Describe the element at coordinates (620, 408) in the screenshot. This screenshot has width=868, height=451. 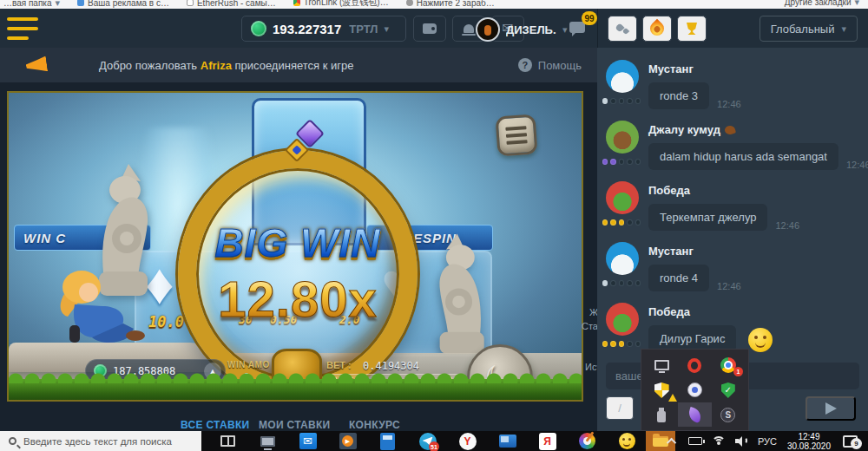
I see `chat-commands-button: /` at that location.